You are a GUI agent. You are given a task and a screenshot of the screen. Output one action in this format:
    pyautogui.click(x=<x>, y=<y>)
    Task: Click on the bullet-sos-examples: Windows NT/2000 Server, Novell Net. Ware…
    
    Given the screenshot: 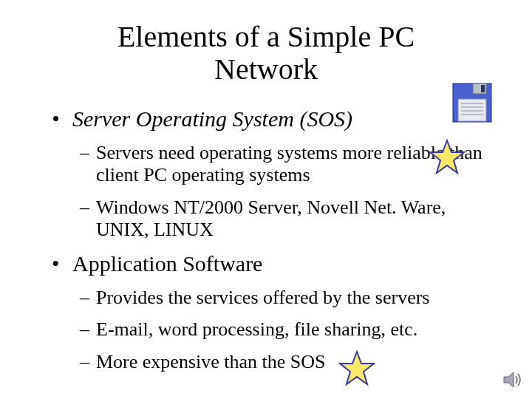 What is the action you would take?
    pyautogui.click(x=291, y=219)
    